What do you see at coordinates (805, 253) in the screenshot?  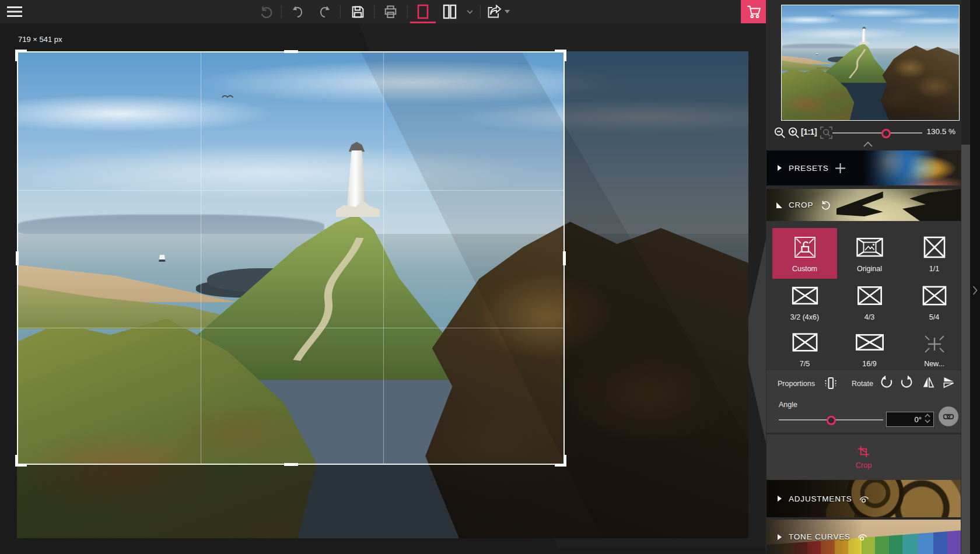 I see `crop-ratio-custom: Custom` at bounding box center [805, 253].